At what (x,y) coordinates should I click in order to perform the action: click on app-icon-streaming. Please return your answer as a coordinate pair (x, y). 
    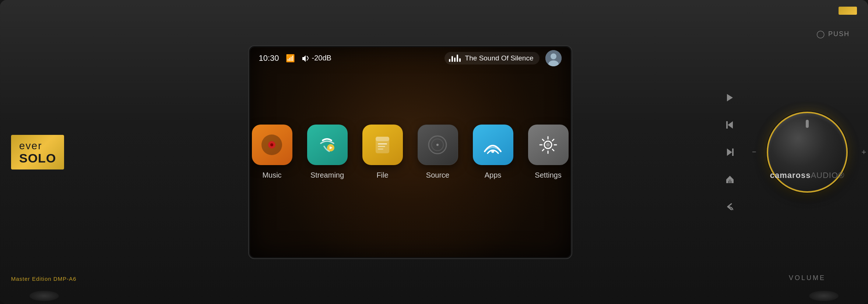
    Looking at the image, I should click on (327, 145).